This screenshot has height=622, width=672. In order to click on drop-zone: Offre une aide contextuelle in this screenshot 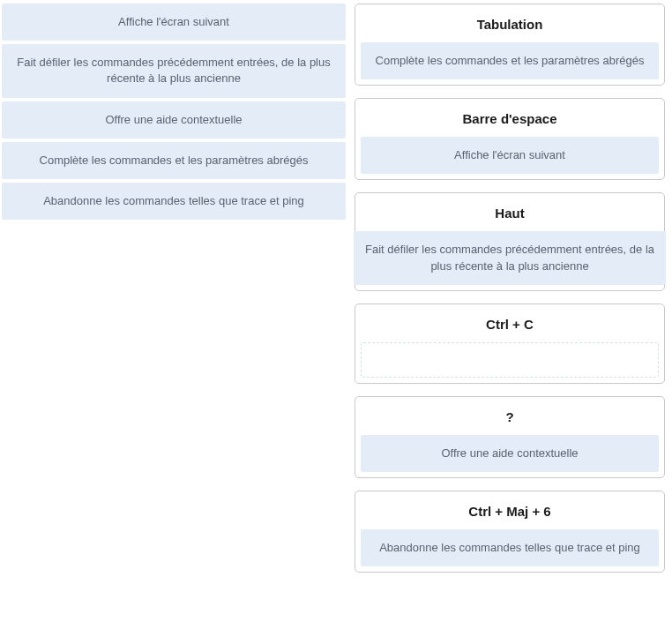, I will do `click(510, 453)`.